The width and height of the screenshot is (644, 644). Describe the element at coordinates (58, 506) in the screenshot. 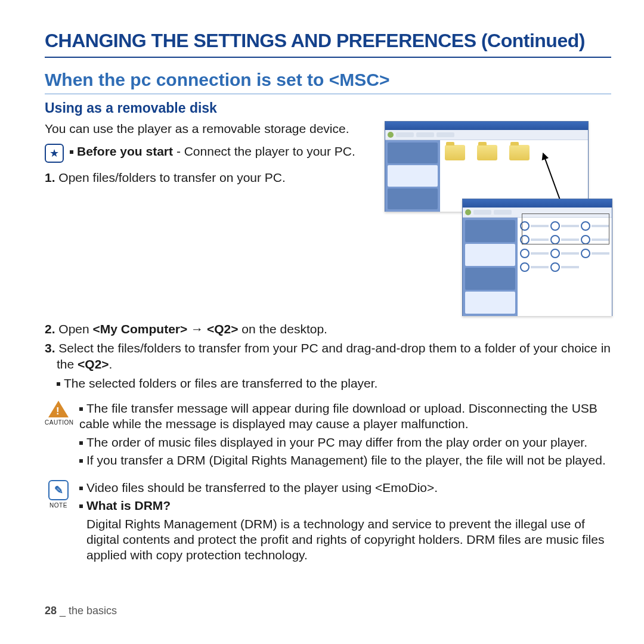

I see `note-label: NOTE` at that location.